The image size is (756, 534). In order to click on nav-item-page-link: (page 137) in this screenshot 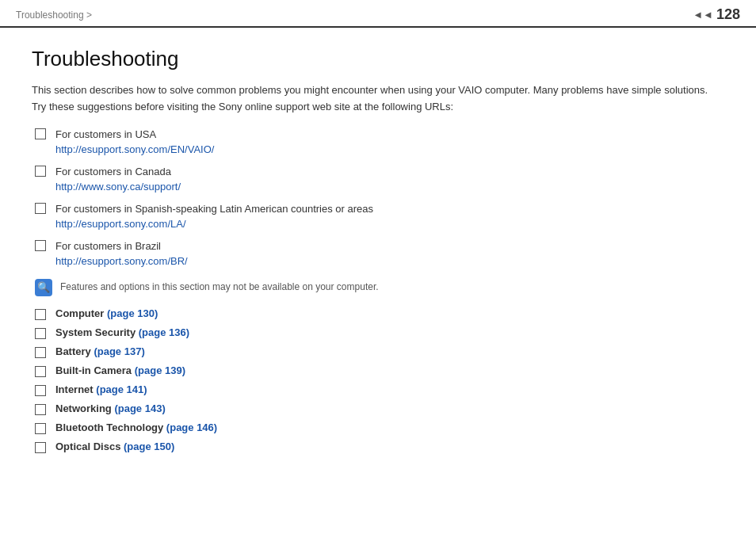, I will do `click(119, 352)`.